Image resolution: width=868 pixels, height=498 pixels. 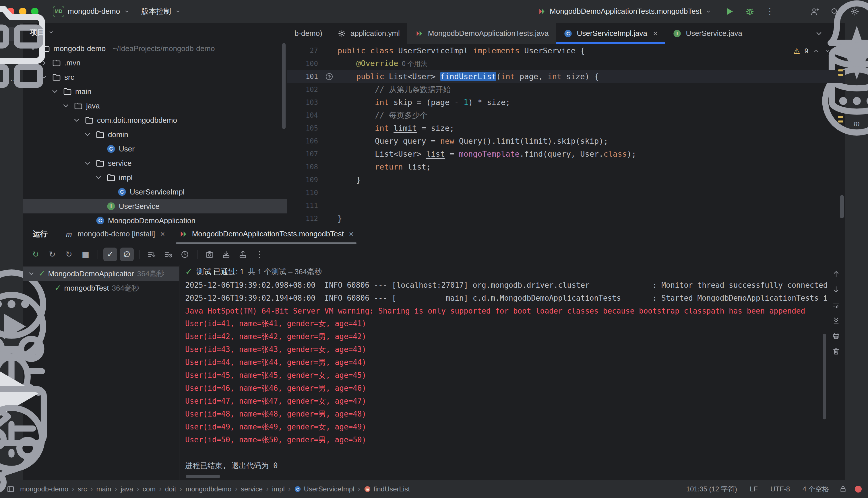 I want to click on breadcrumb-com: com, so click(x=149, y=489).